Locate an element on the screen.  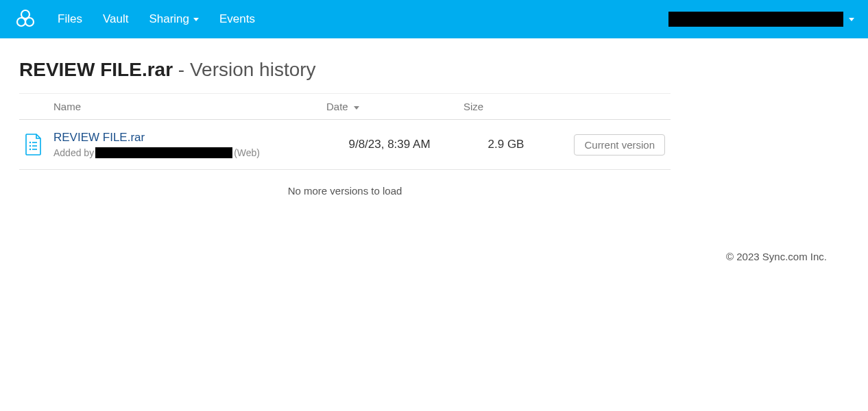
col-header-name: Name is located at coordinates (184, 107).